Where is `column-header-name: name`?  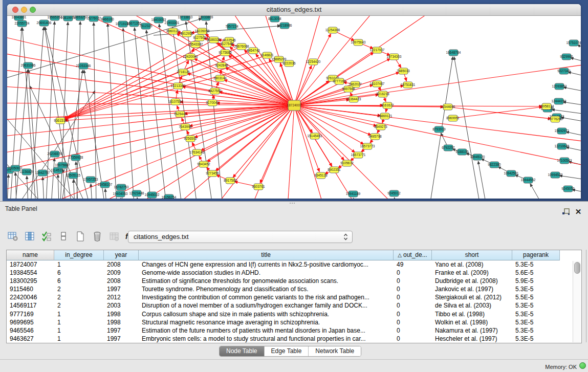 column-header-name: name is located at coordinates (31, 255).